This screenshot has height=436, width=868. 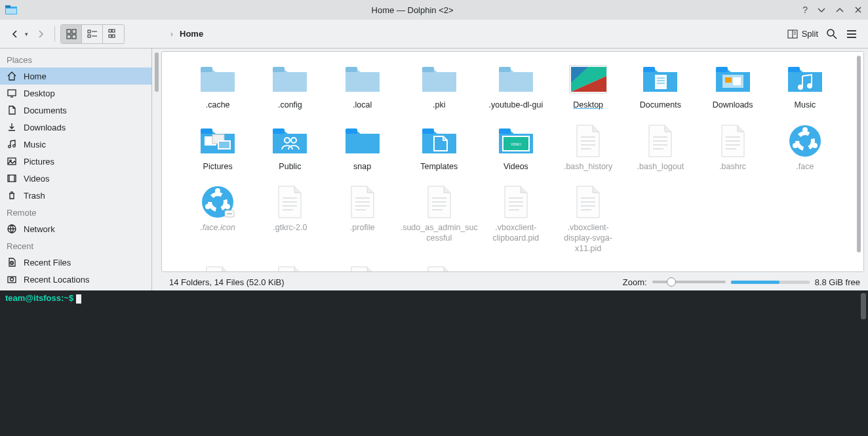 I want to click on file-item: .bashrc, so click(x=733, y=149).